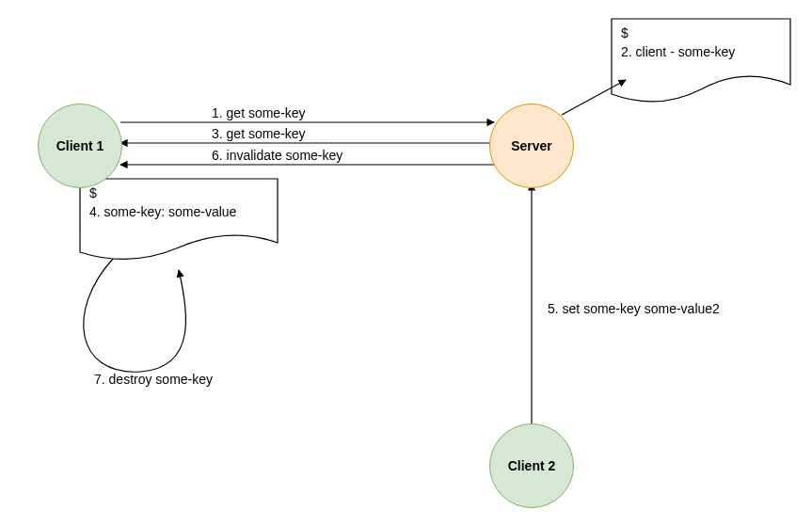  Describe the element at coordinates (701, 53) in the screenshot. I see `server-doc-line: 2. client - some-key` at that location.